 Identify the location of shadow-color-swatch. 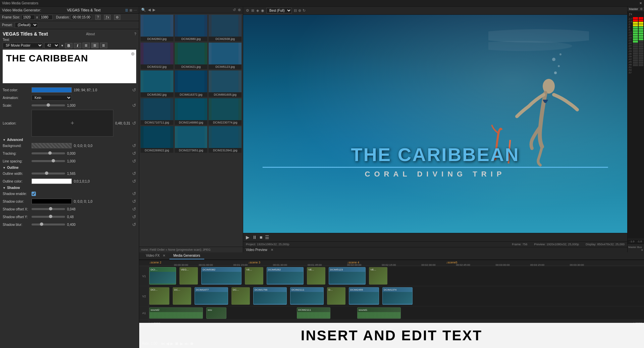
(52, 201).